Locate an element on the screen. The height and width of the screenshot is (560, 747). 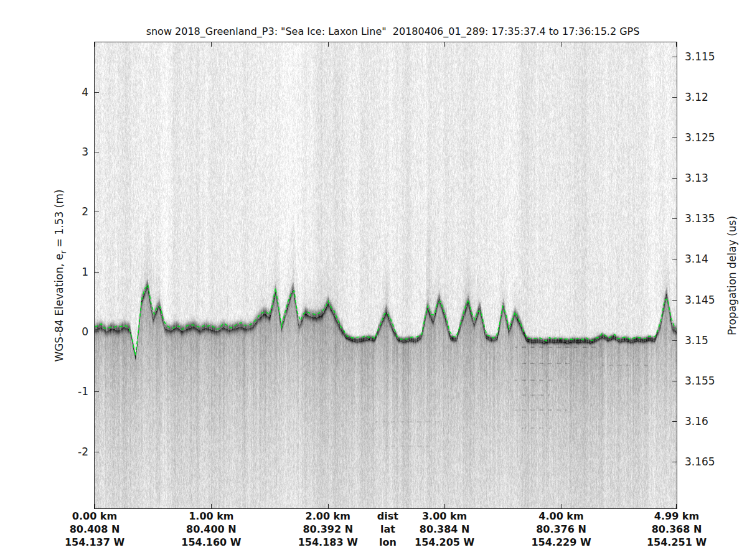
delay-tick-label: 3.165 is located at coordinates (707, 462).